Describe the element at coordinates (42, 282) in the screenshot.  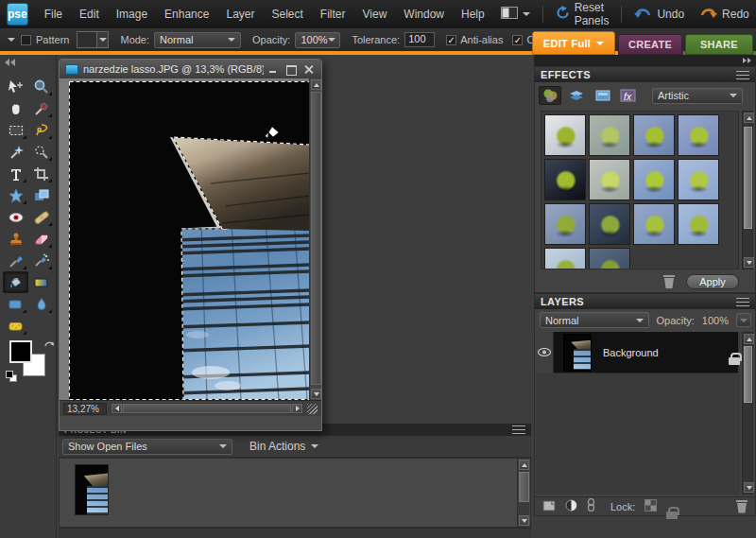
I see `gradient-tool` at that location.